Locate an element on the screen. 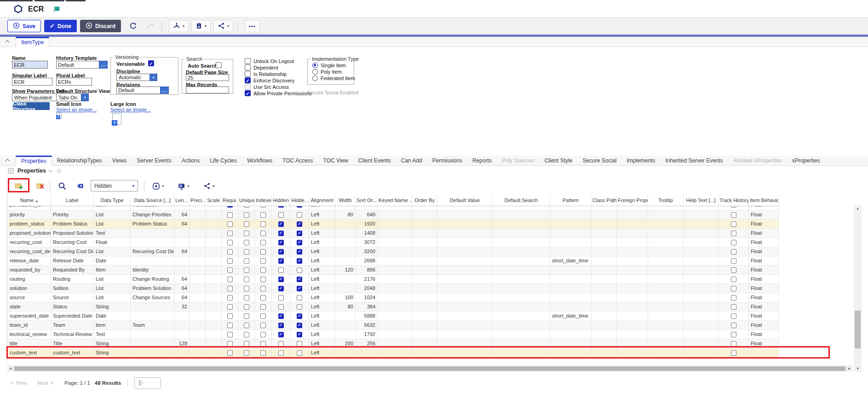 This screenshot has height=394, width=868. cell-sort: 1792 is located at coordinates (367, 334).